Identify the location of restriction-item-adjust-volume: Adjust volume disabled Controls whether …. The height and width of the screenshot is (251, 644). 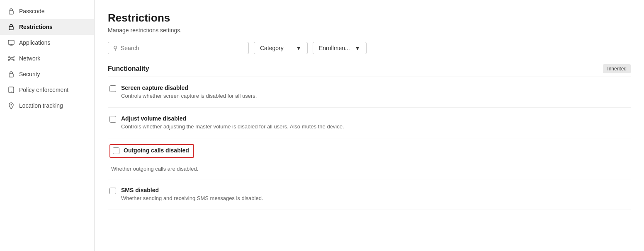
(369, 123).